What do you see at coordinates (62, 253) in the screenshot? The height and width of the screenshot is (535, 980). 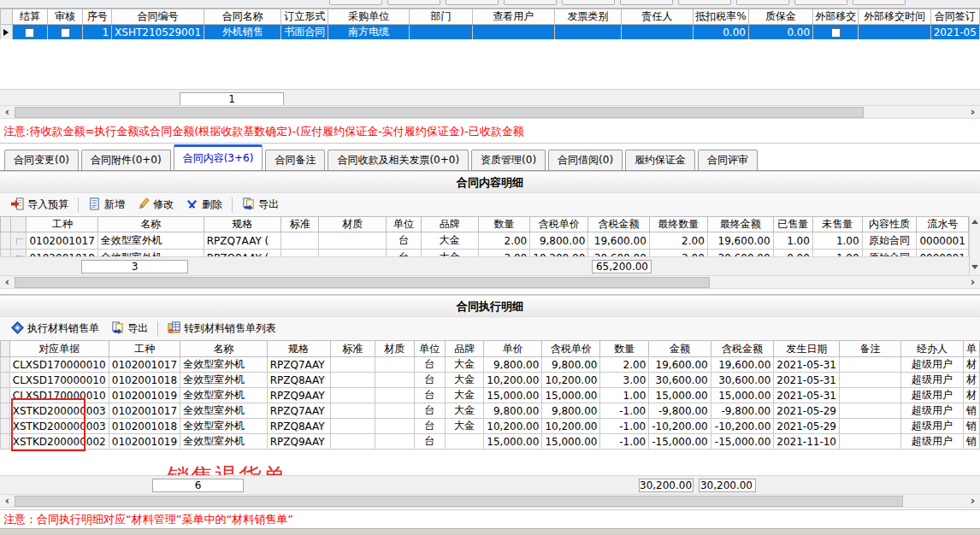 I see `grid-cell: 0102001018` at bounding box center [62, 253].